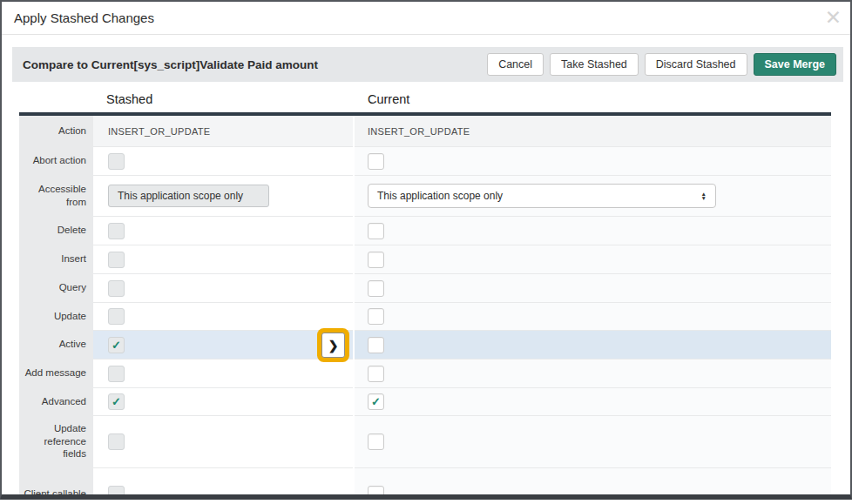 Image resolution: width=852 pixels, height=504 pixels. What do you see at coordinates (542, 196) in the screenshot?
I see `current-select: This application scope only ▲ ▼` at bounding box center [542, 196].